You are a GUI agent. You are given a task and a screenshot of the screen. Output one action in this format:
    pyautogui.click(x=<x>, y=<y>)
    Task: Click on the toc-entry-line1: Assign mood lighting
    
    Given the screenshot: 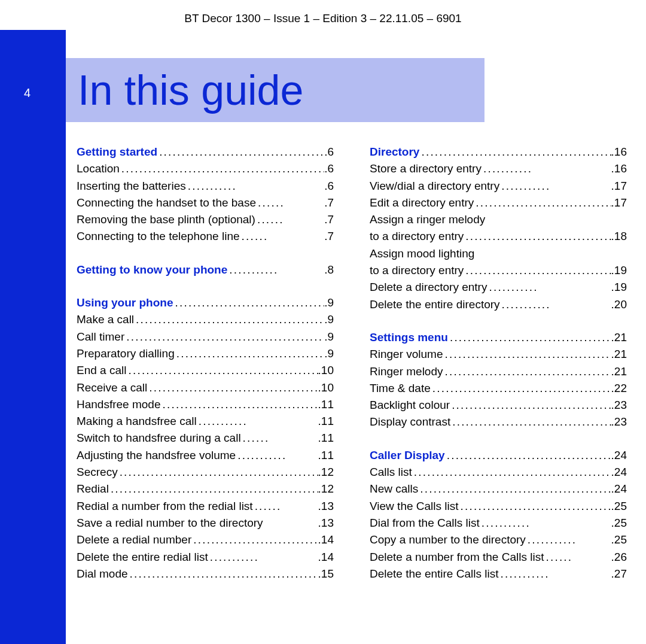 What is the action you would take?
    pyautogui.click(x=498, y=254)
    